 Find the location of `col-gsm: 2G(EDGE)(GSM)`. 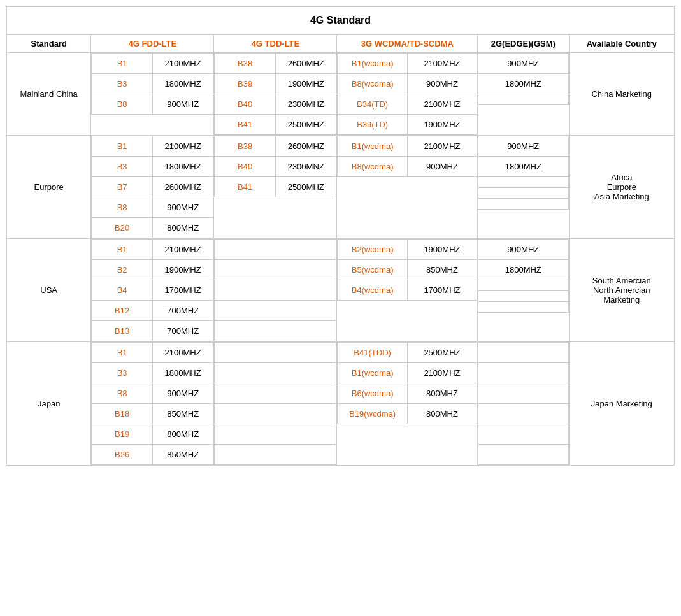

col-gsm: 2G(EDGE)(GSM) is located at coordinates (524, 43).